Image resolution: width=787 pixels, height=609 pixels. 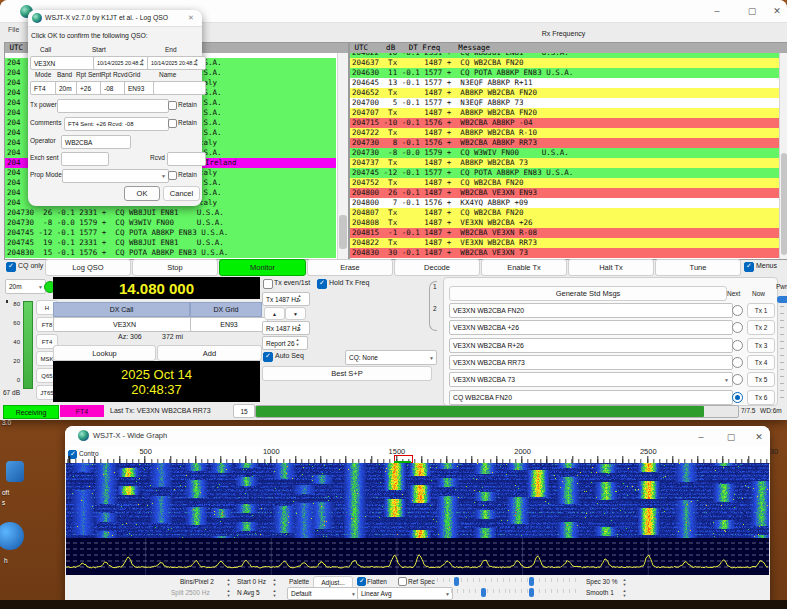 I want to click on operator-field: WB2CBA, so click(x=96, y=142).